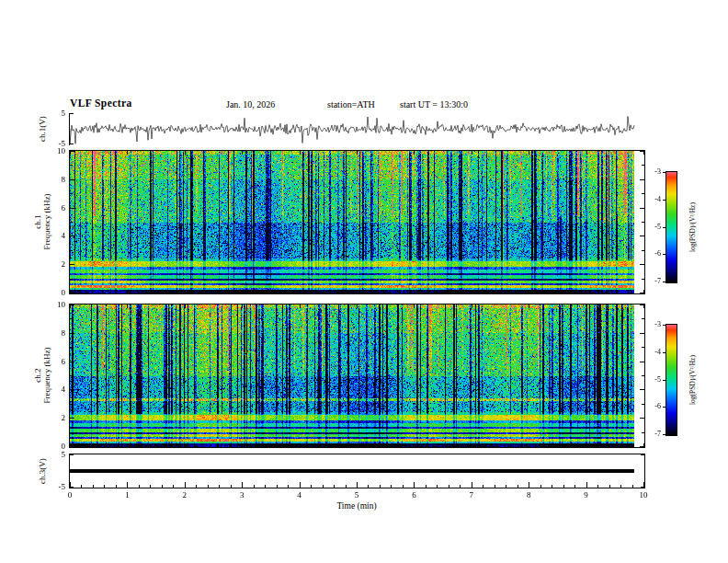 Image resolution: width=728 pixels, height=563 pixels. What do you see at coordinates (357, 129) in the screenshot?
I see `ch1-waveform-canvas` at bounding box center [357, 129].